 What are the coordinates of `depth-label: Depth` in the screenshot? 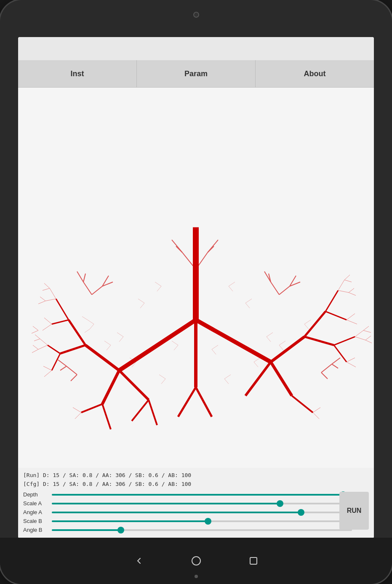 It's located at (36, 494).